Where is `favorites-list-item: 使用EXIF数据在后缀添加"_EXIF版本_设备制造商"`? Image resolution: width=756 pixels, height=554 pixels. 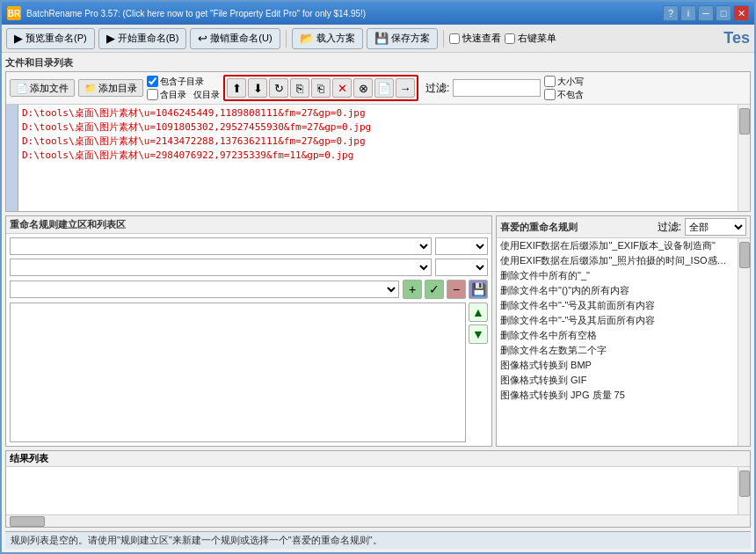 favorites-list-item: 使用EXIF数据在后缀添加"_EXIF版本_设备制造商" is located at coordinates (617, 246).